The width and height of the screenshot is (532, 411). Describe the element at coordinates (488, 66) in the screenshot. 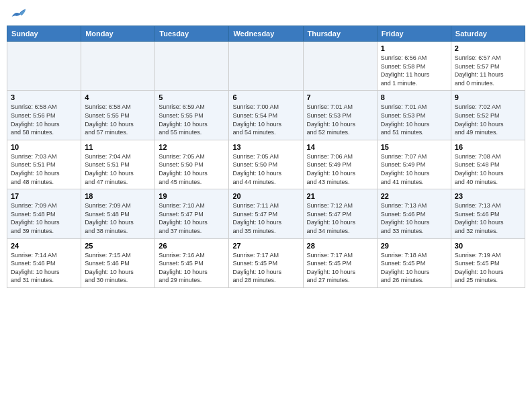

I see `calendar-cell: 2Sunrise: 6:57 AM Sunset: 5:57 PM Daylig…` at that location.